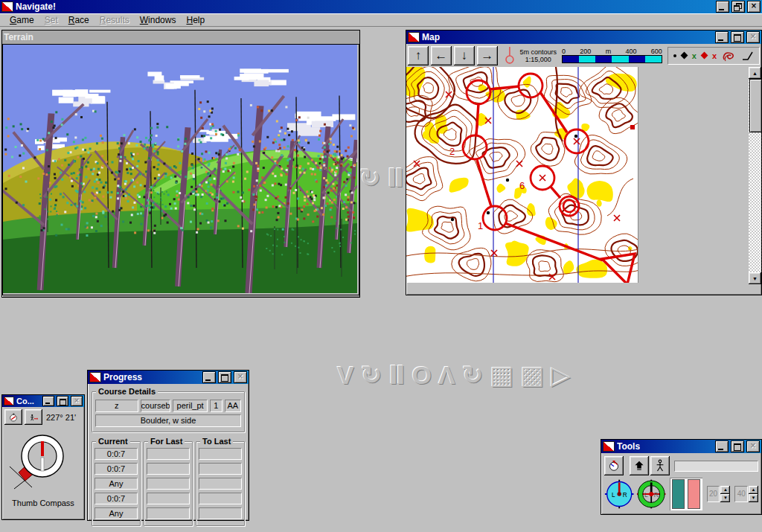  Describe the element at coordinates (753, 37) in the screenshot. I see `map-close-button: ×` at that location.